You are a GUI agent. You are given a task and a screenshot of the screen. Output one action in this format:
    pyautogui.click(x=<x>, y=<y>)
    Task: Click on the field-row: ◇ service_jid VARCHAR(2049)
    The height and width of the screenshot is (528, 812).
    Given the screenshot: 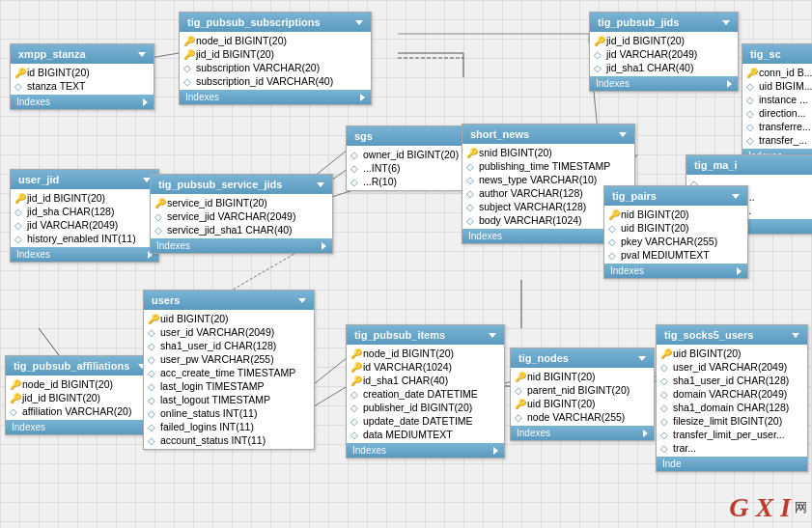 What is the action you would take?
    pyautogui.click(x=241, y=216)
    